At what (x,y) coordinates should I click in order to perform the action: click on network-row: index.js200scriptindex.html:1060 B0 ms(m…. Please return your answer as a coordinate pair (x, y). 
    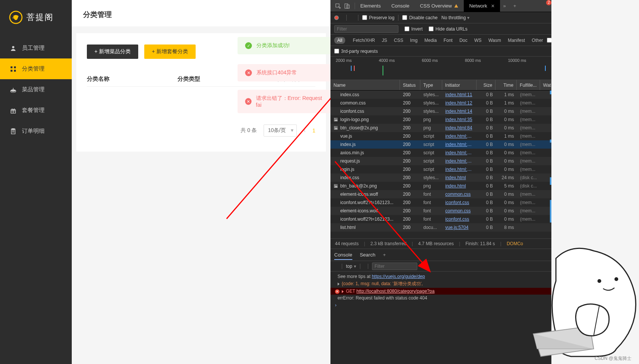
    Looking at the image, I should click on (441, 144).